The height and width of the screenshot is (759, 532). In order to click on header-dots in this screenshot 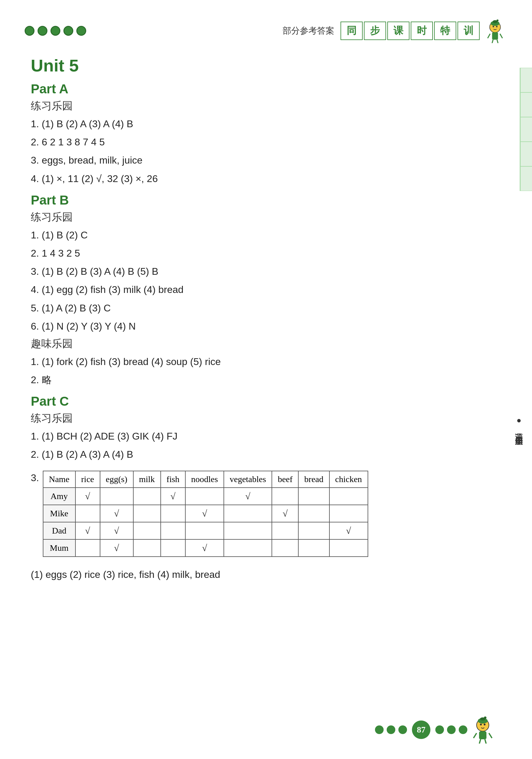, I will do `click(56, 31)`.